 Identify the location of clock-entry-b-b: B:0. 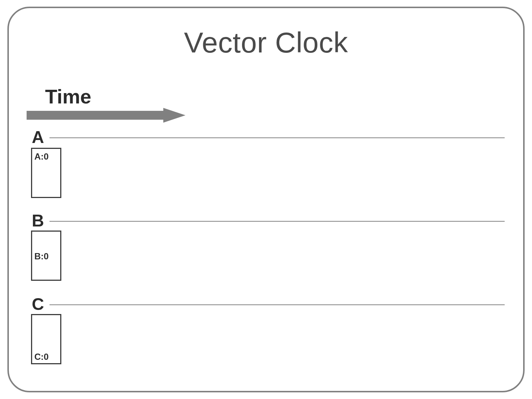
(46, 256).